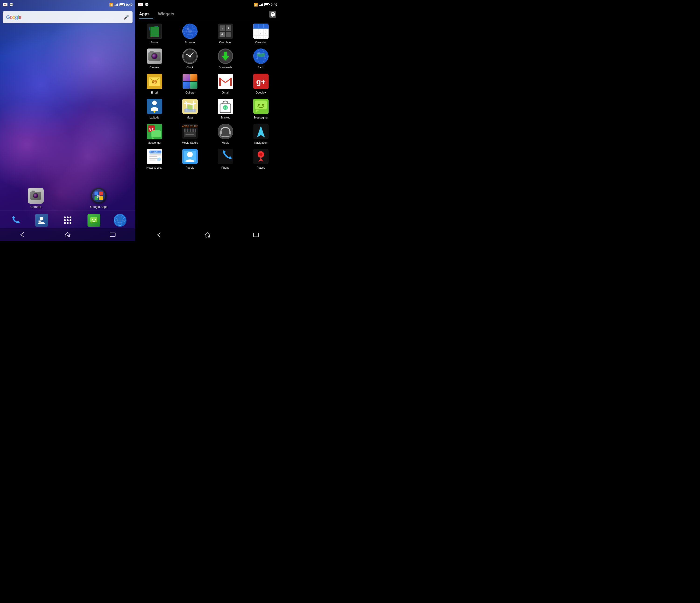  I want to click on clock-label: Clock, so click(190, 68).